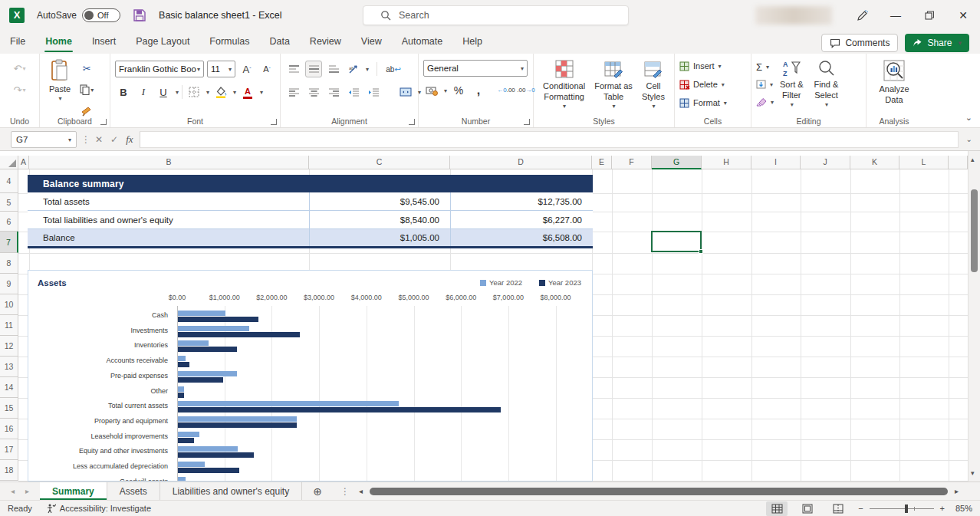 This screenshot has height=516, width=980. I want to click on tab-help: Help, so click(472, 42).